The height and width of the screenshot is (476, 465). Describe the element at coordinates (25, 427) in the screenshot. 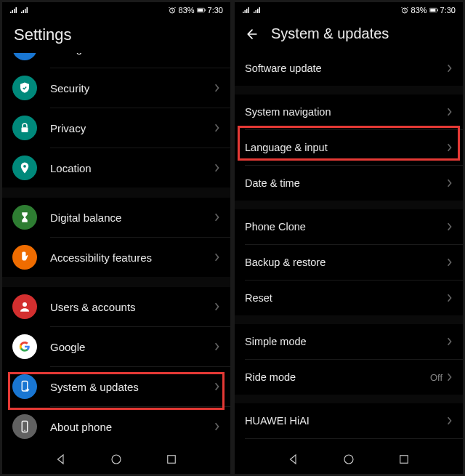

I see `phone-icon` at that location.